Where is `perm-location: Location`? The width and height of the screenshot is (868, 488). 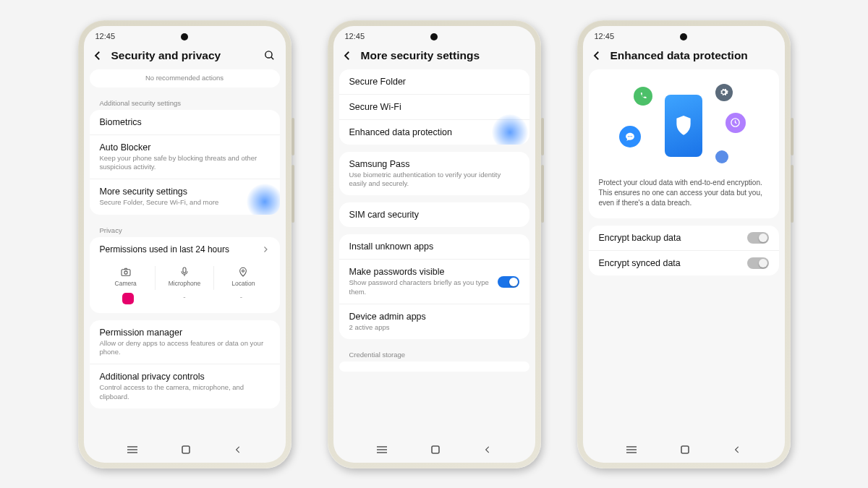
perm-location: Location is located at coordinates (243, 278).